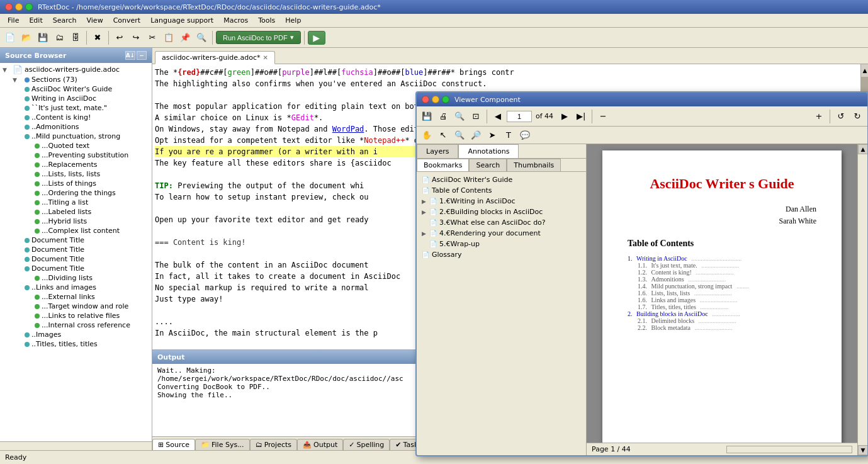 This screenshot has width=868, height=464. Describe the element at coordinates (862, 450) in the screenshot. I see `scroll-down-button: ▼` at that location.